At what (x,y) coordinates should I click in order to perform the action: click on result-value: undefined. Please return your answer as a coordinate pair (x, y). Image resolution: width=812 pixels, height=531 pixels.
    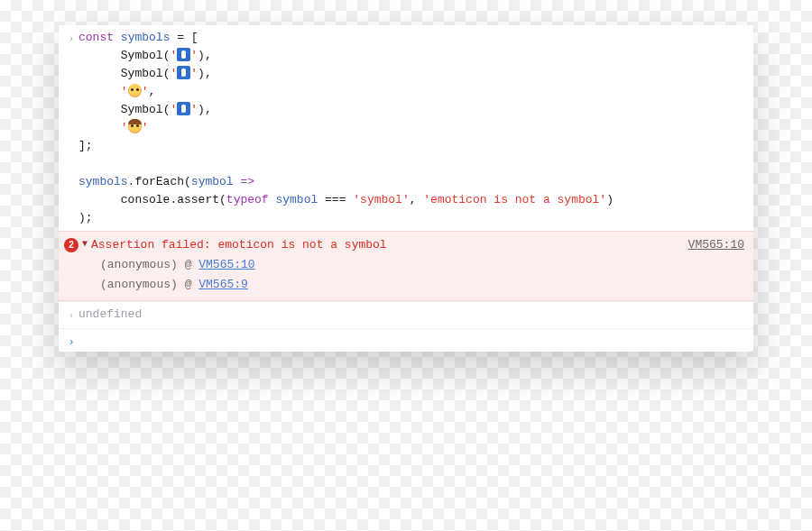
    Looking at the image, I should click on (412, 315).